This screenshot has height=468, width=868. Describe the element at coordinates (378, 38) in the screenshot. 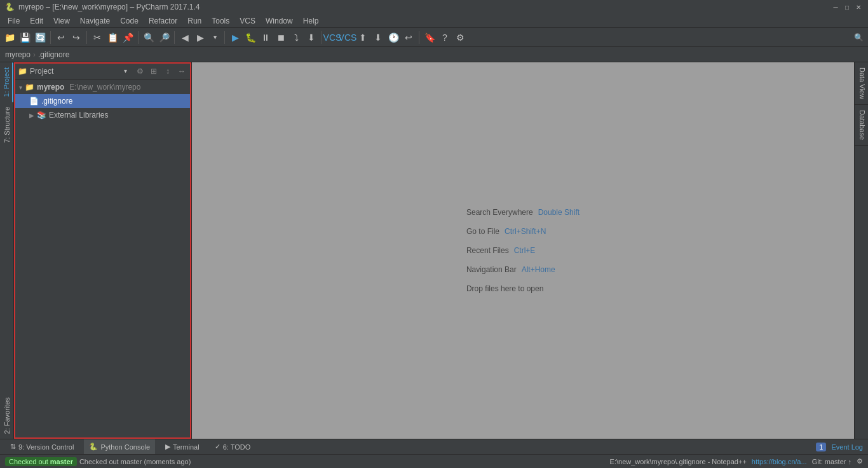

I see `toolbar-vcs-update2-btn: ⬇` at that location.